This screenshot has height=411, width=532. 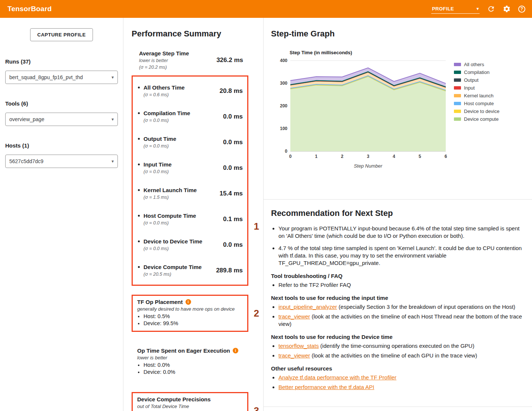 I want to click on runs-dropdown: bert_squad_8gpu_fp16_pvt_thd ▾, so click(x=62, y=77).